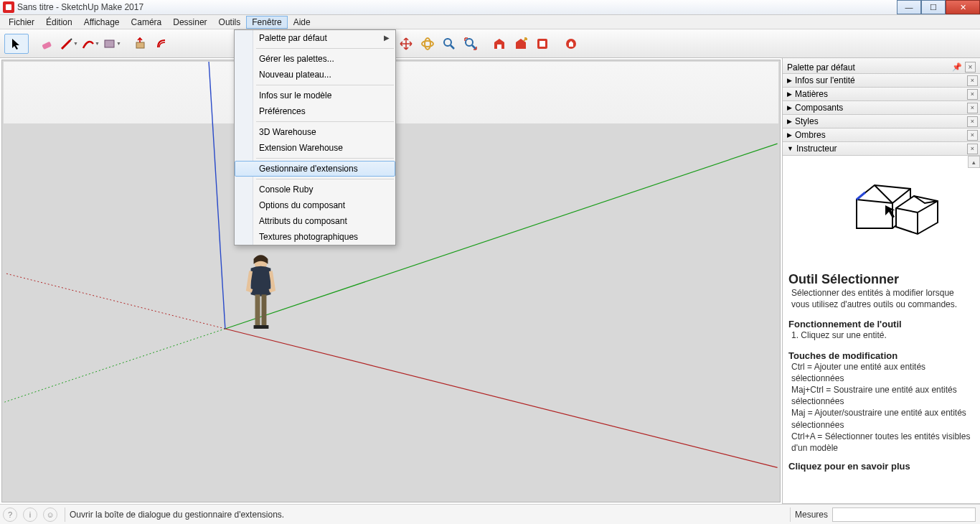 Image resolution: width=980 pixels, height=524 pixels. Describe the element at coordinates (315, 95) in the screenshot. I see `menu-item-infos-sur-le-mode-le: Infos sur le modèle` at that location.